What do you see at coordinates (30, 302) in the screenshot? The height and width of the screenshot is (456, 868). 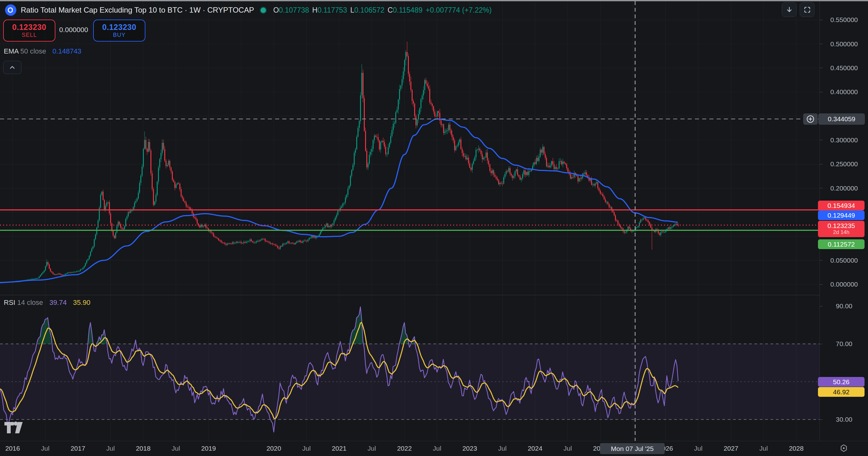 I see `rsi-params: 14 close` at bounding box center [30, 302].